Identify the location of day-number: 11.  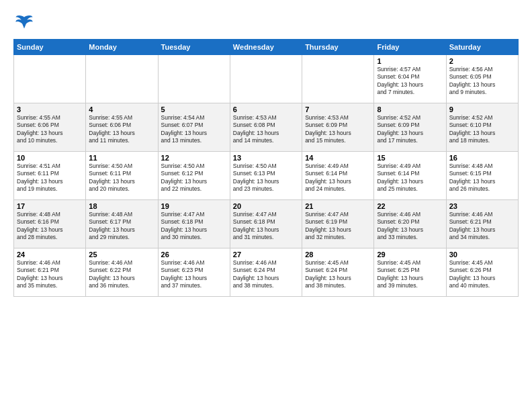
(122, 158).